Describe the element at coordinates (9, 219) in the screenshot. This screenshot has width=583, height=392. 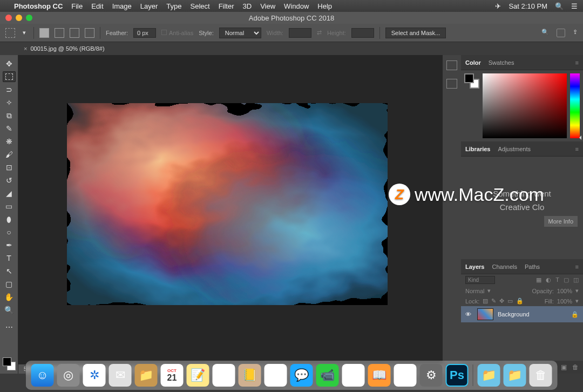
I see `blur-tool: ⬮` at that location.